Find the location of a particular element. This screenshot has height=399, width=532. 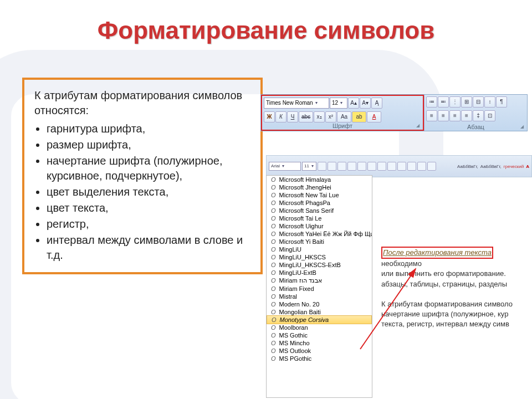

list-item: начертание шрифта (полужирное, курсивное… is located at coordinates (149, 168).